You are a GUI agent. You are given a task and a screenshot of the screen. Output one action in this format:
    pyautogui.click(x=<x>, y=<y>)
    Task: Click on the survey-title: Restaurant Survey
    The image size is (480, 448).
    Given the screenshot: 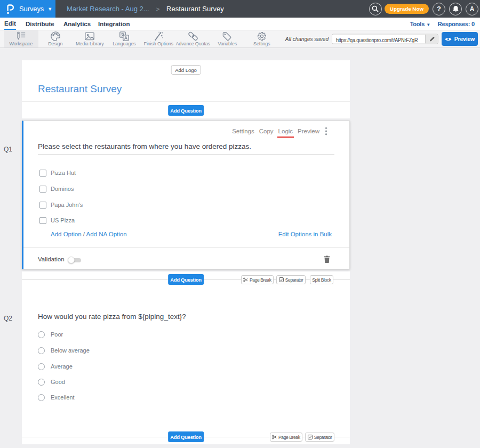 What is the action you would take?
    pyautogui.click(x=80, y=89)
    